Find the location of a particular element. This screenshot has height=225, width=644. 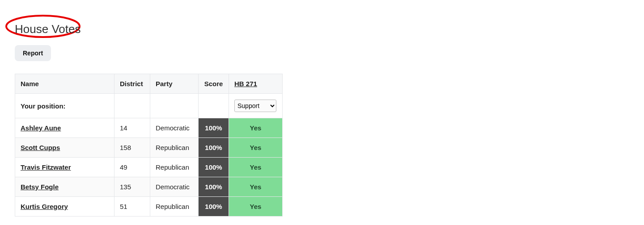

district-cell: 135 is located at coordinates (132, 187).